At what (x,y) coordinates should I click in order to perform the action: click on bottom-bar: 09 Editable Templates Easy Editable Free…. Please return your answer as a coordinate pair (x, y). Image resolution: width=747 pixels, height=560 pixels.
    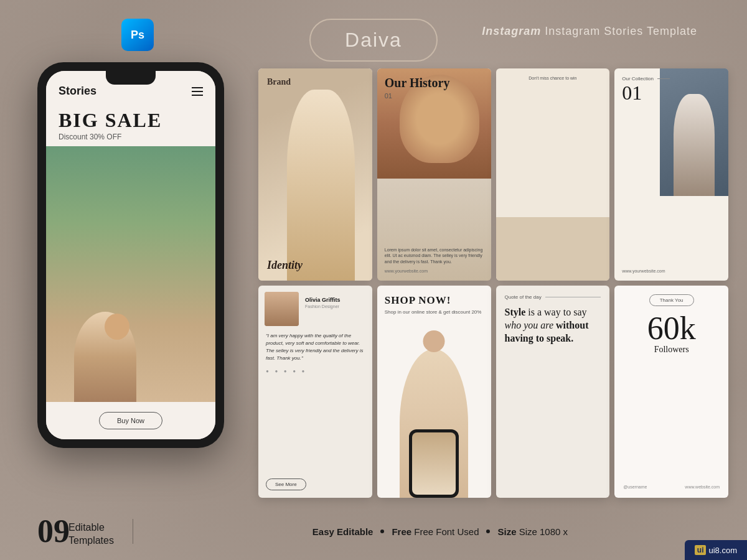
    Looking at the image, I should click on (383, 531).